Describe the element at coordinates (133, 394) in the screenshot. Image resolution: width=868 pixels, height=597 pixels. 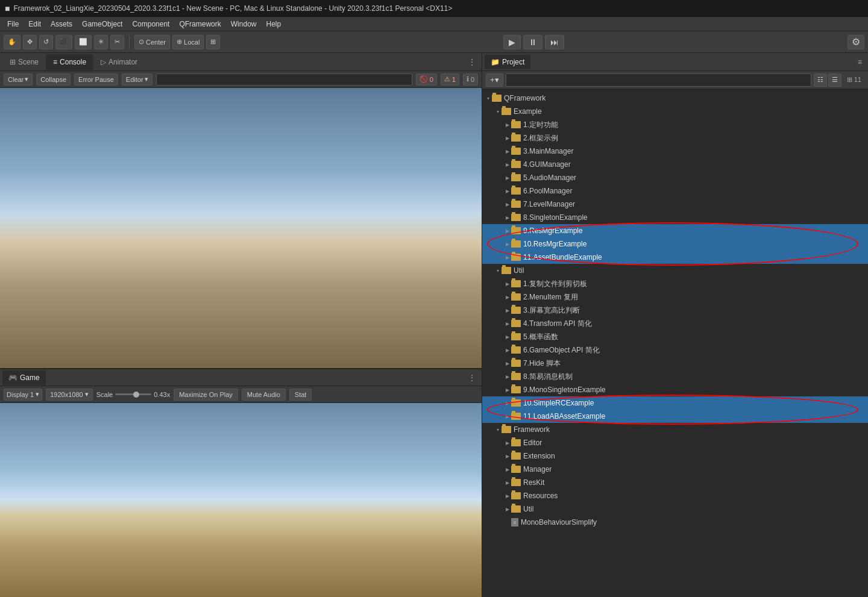
I see `scale-slider` at that location.